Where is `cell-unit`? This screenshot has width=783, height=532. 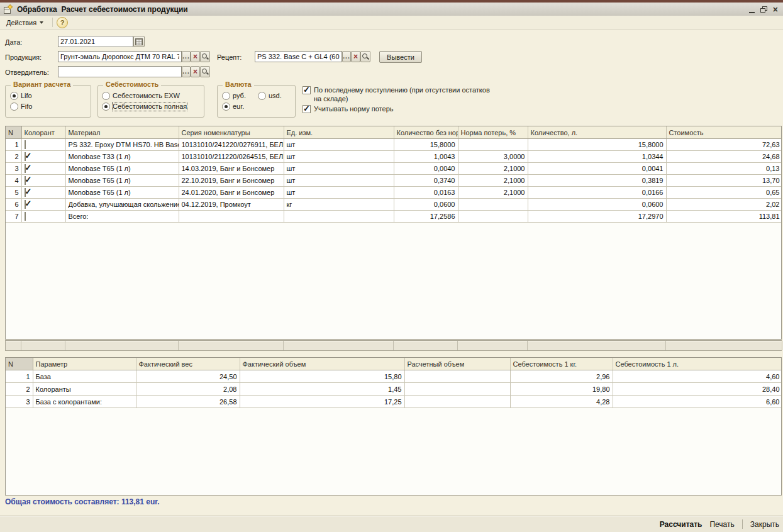
cell-unit is located at coordinates (338, 216).